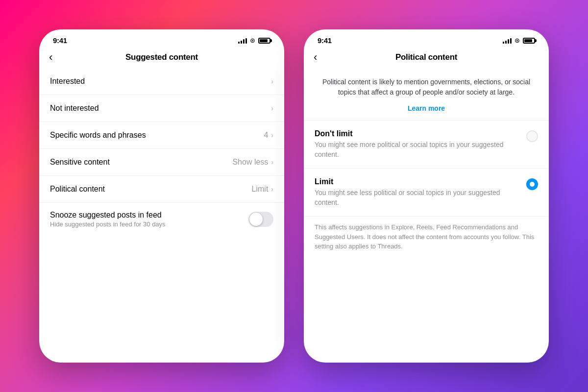 The height and width of the screenshot is (392, 588). Describe the element at coordinates (149, 220) in the screenshot. I see `snooze-left: Snooze suggested posts in feed Hide sugg…` at that location.